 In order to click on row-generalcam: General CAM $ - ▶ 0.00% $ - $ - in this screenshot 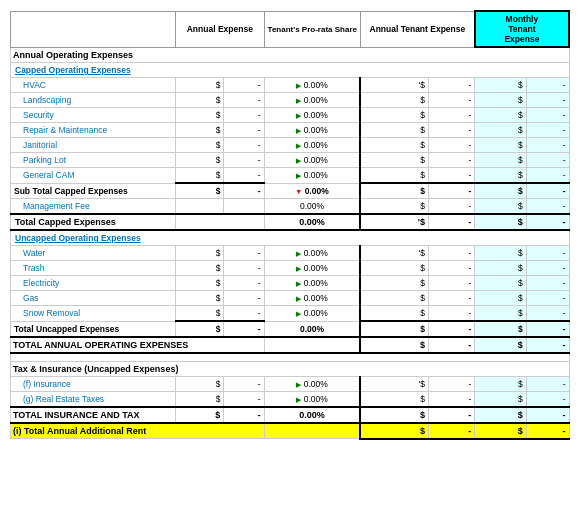, I will do `click(290, 176)`.